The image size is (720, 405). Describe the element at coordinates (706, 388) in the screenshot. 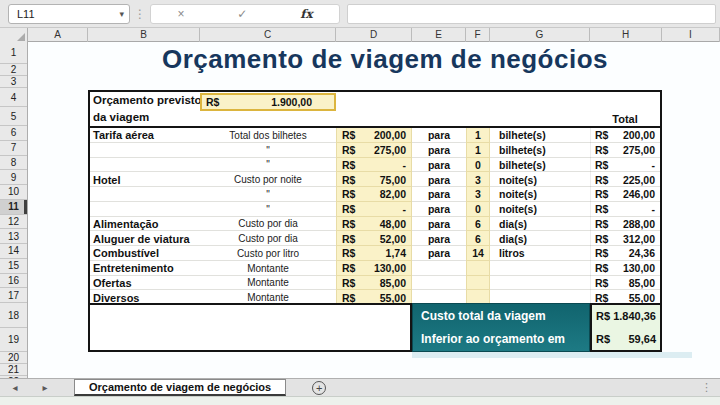

I see `more-options-icon: ⋮` at that location.